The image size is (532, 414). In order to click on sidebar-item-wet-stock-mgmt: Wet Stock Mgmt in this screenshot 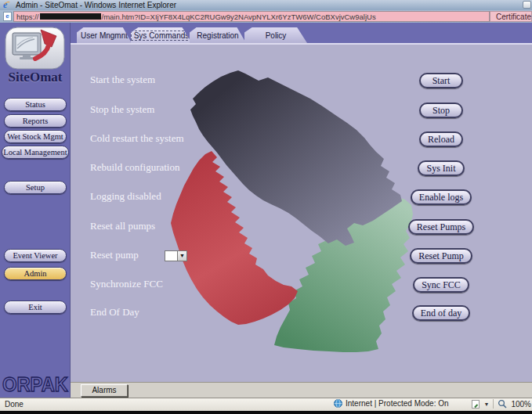, I will do `click(35, 136)`.